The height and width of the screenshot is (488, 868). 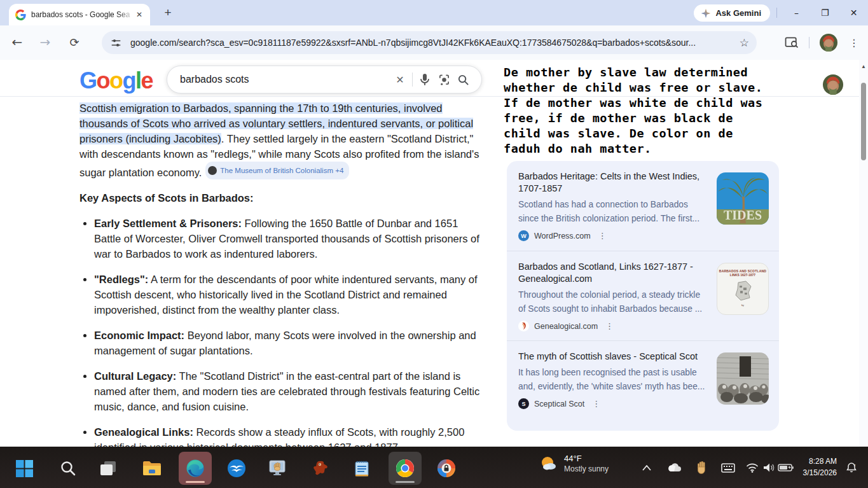 What do you see at coordinates (562, 236) in the screenshot?
I see `card-source: WordPress.com` at bounding box center [562, 236].